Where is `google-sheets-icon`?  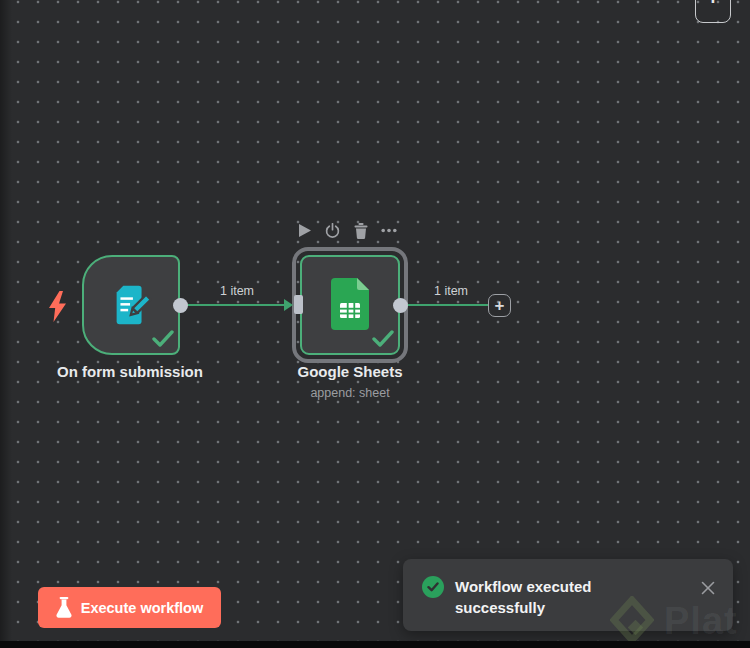
google-sheets-icon is located at coordinates (351, 304).